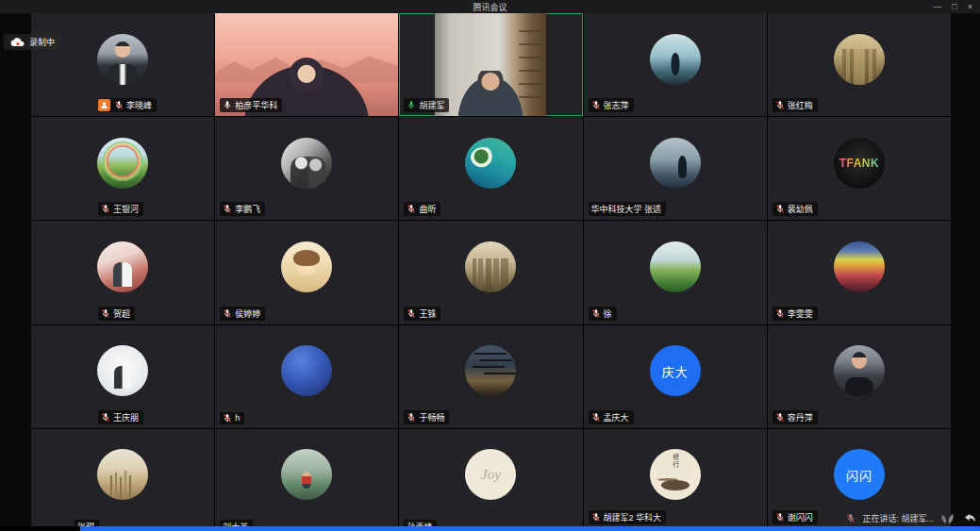 The height and width of the screenshot is (531, 980). What do you see at coordinates (675, 480) in the screenshot?
I see `participant-cell: 修行 胡建军2 华科大` at bounding box center [675, 480].